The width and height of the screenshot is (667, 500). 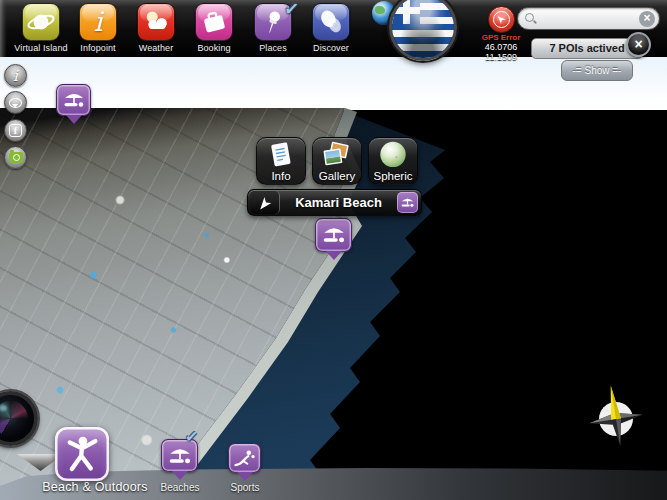 What do you see at coordinates (337, 161) in the screenshot?
I see `popup-gallery-button: Gallery` at bounding box center [337, 161].